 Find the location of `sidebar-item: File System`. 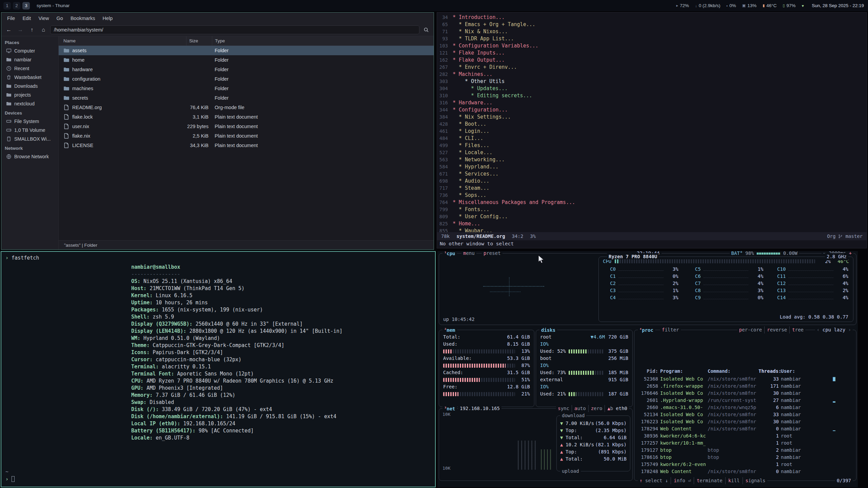

sidebar-item: File System is located at coordinates (30, 121).